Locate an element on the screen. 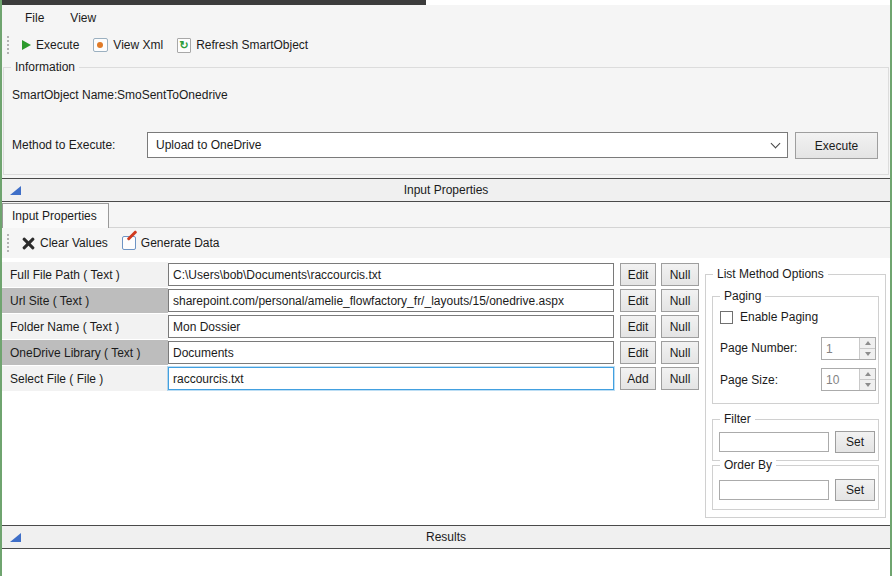 The image size is (892, 576). select-file-input is located at coordinates (391, 378).